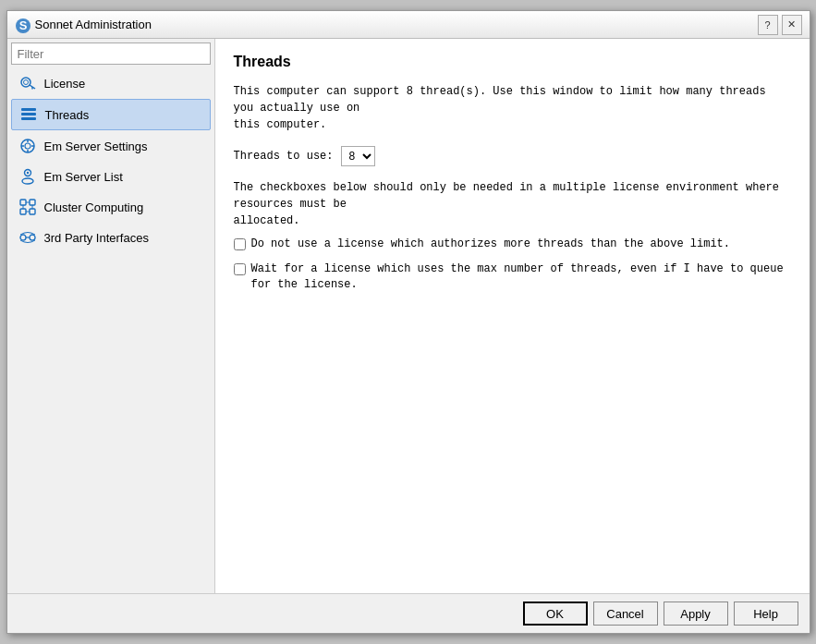  What do you see at coordinates (768, 25) in the screenshot?
I see `help-button: ?` at bounding box center [768, 25].